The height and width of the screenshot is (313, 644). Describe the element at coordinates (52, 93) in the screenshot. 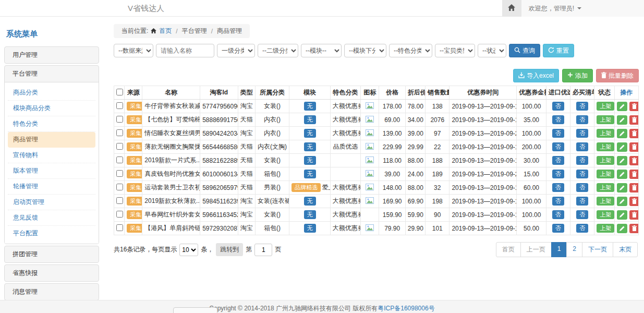

I see `sidebar-item-商品分类: 商品分类` at that location.